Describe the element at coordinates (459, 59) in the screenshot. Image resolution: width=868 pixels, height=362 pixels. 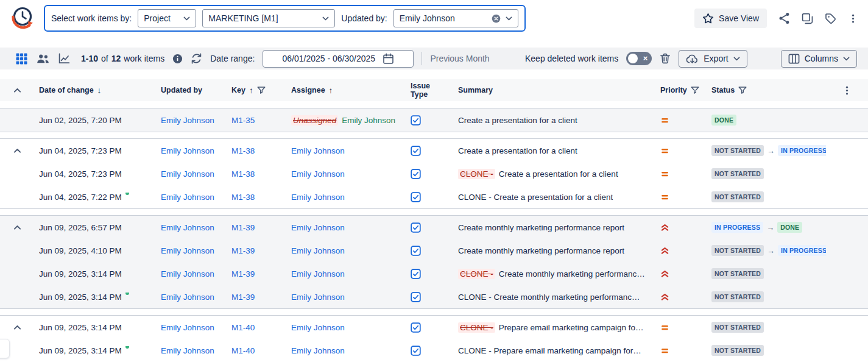
I see `previous-month-link: Previous Month` at that location.